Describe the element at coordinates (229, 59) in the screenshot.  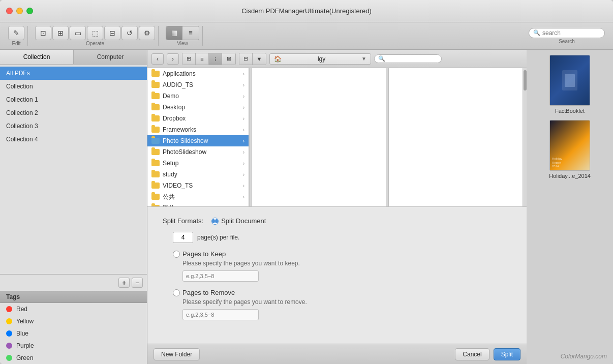
I see `coverflow-view-button: ⊠` at that location.